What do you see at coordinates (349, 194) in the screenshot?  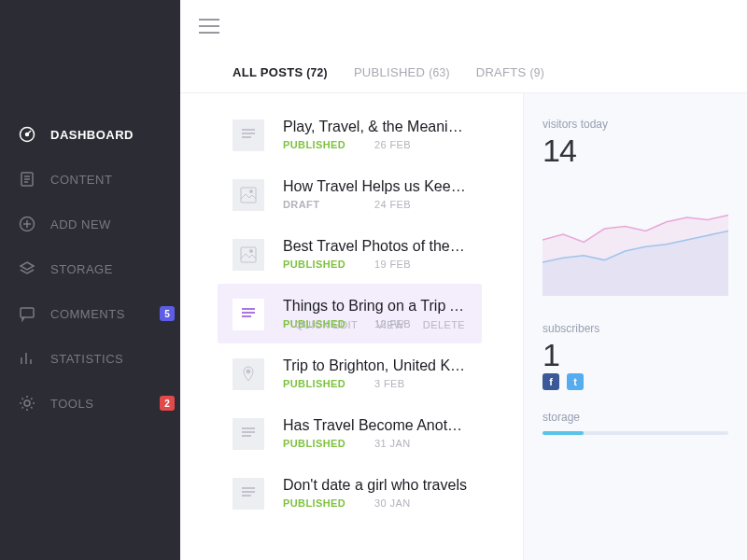 I see `post-row: How Travel Helps us Keep Life in Perspec…` at bounding box center [349, 194].